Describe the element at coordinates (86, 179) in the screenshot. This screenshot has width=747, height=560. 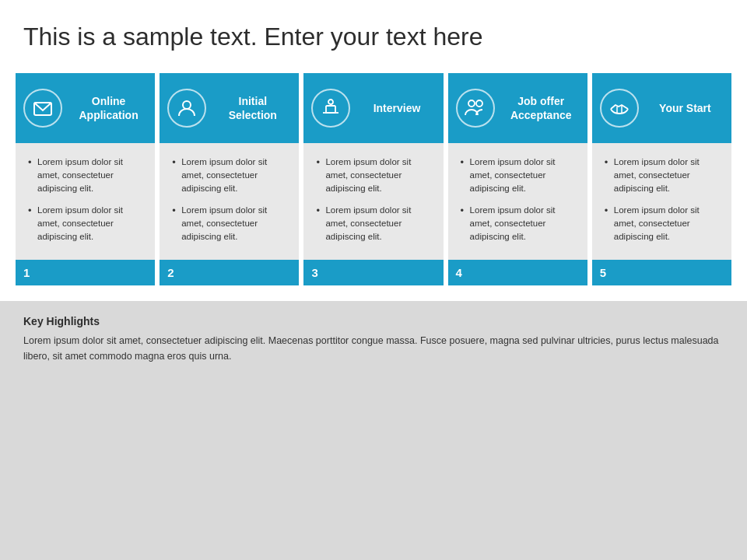
I see `card-1: OnlineApplication Lorem ipsum dolor sit …` at that location.